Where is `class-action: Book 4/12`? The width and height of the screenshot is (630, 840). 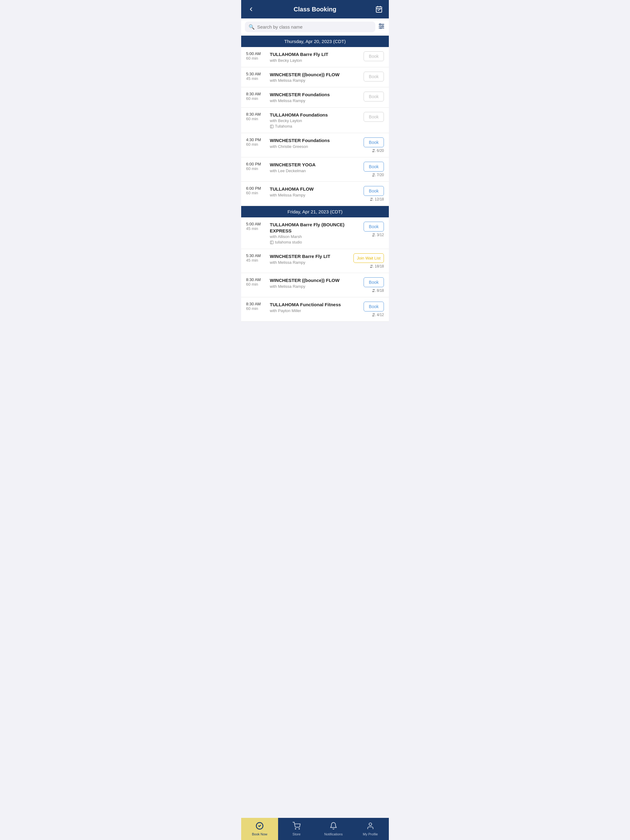
class-action: Book 4/12 is located at coordinates (370, 309).